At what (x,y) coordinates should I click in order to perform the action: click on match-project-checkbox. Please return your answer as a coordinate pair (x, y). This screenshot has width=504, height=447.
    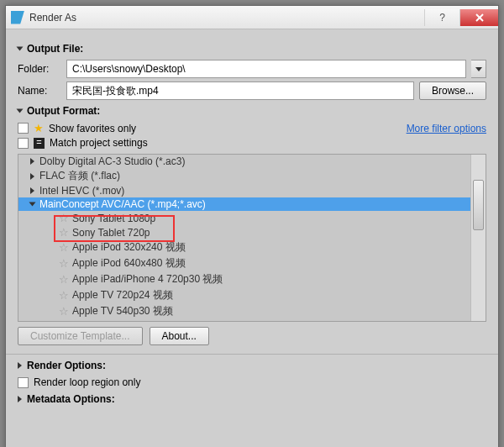
    Looking at the image, I should click on (24, 143).